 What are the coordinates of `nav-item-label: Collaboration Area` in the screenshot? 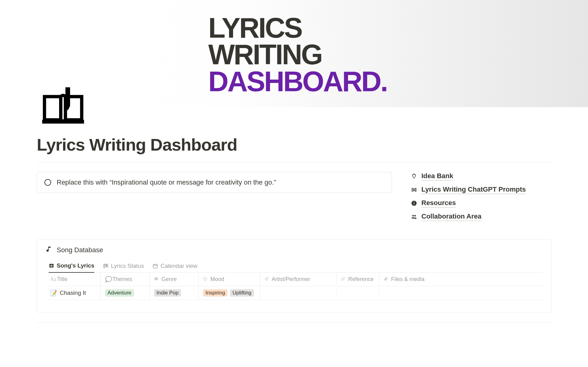 It's located at (451, 217).